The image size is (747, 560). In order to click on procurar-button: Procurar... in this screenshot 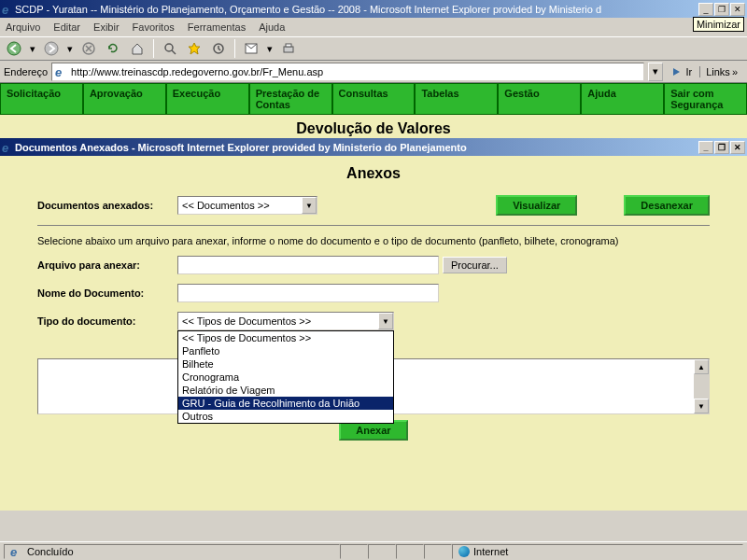, I will do `click(474, 265)`.